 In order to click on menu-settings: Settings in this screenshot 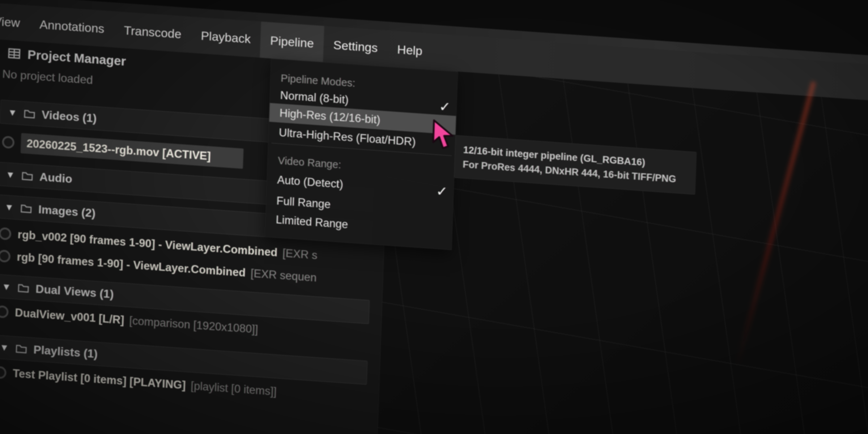, I will do `click(356, 46)`.